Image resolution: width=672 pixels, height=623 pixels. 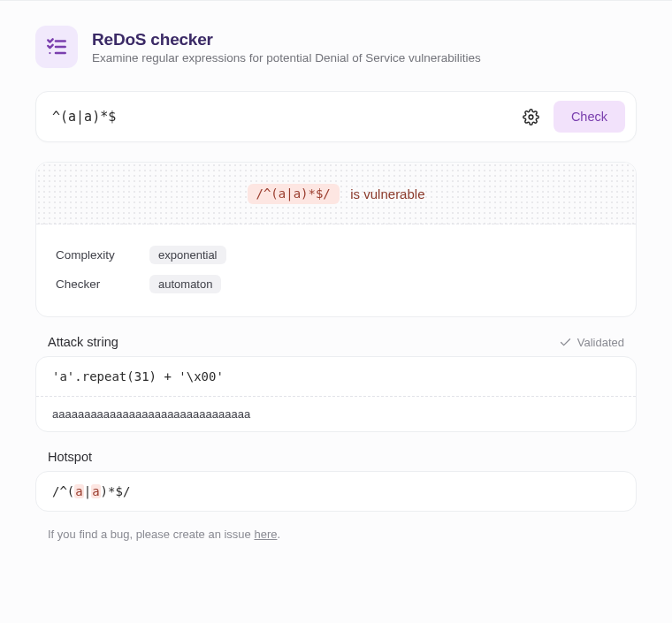 I want to click on check-icon, so click(x=566, y=343).